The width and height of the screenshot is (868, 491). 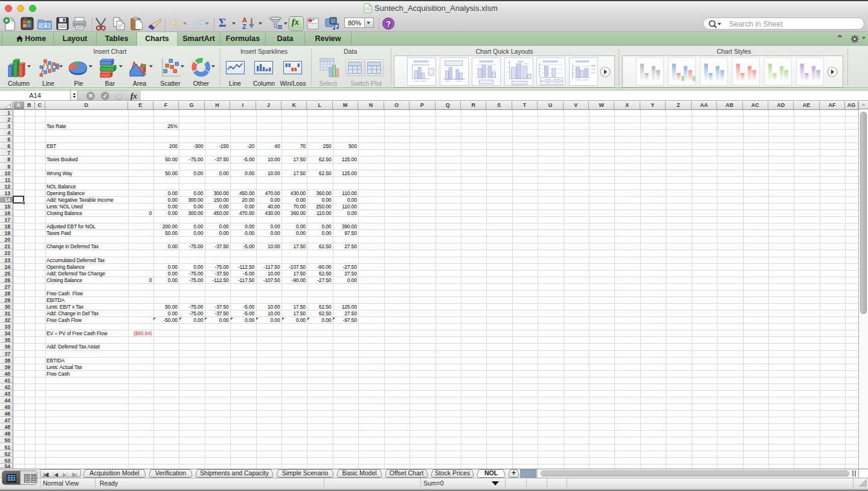 What do you see at coordinates (452, 473) in the screenshot?
I see `svg-text: Stock Prices` at bounding box center [452, 473].